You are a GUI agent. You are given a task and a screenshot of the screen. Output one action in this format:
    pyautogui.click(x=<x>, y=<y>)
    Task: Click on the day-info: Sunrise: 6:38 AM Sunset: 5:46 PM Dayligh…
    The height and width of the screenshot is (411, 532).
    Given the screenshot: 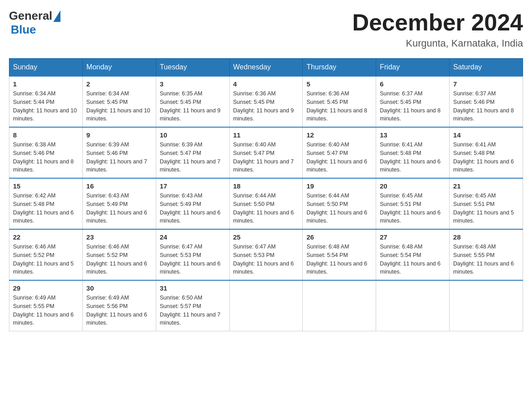 What is the action you would take?
    pyautogui.click(x=46, y=158)
    